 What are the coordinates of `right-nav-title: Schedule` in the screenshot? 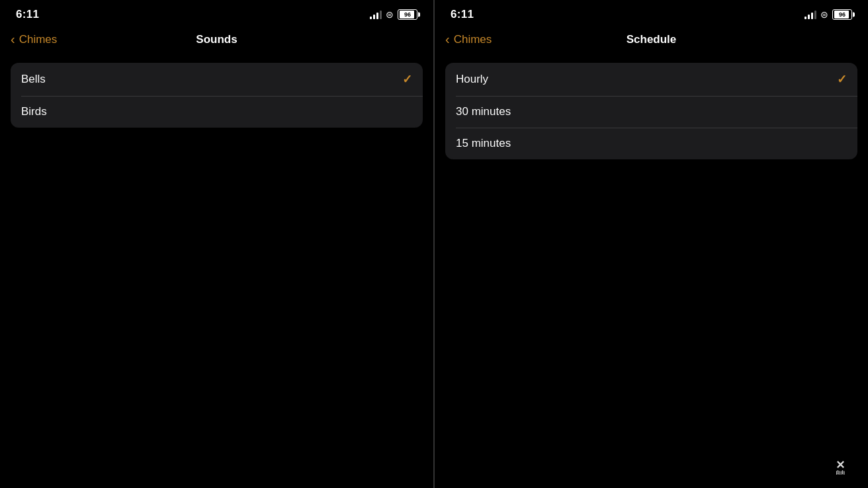 It's located at (652, 40).